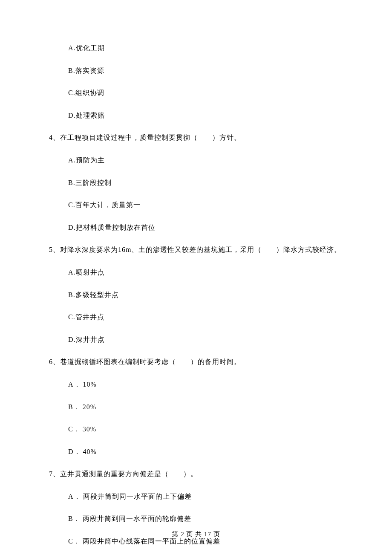  Describe the element at coordinates (205, 384) in the screenshot. I see `option-text: A． 10%` at that location.